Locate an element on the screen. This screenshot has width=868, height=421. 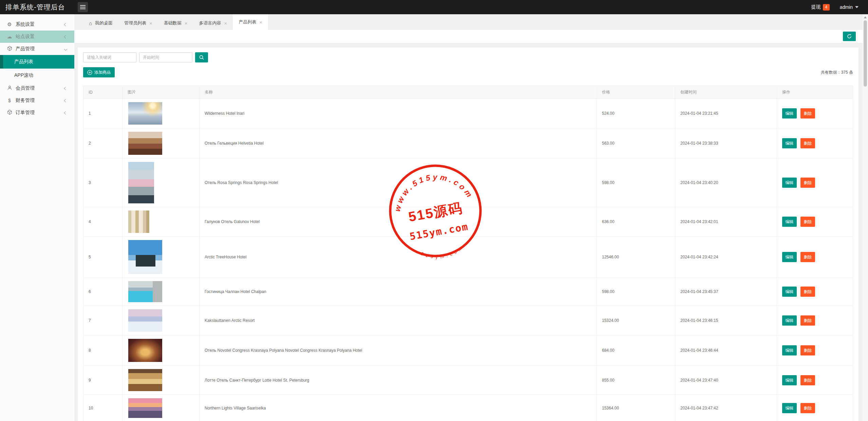
tab-label: 基础数据 is located at coordinates (173, 23).